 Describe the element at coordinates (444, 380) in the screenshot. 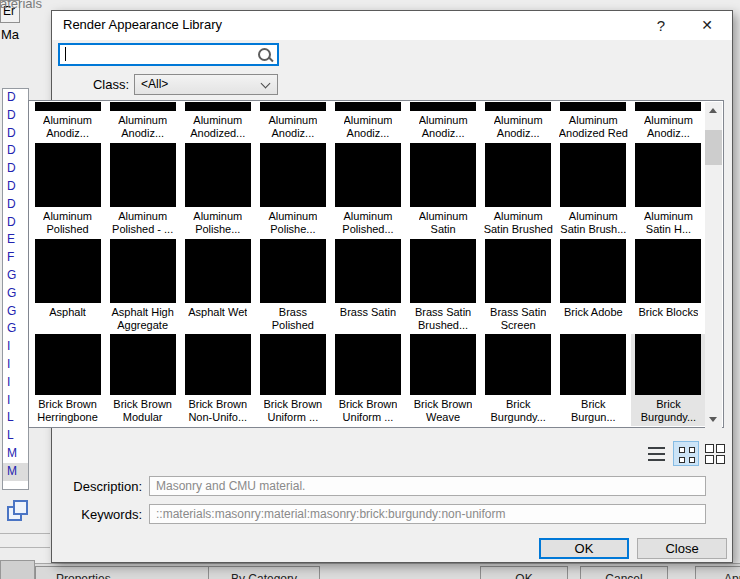

I see `material-item: Brick Brown Weave` at that location.